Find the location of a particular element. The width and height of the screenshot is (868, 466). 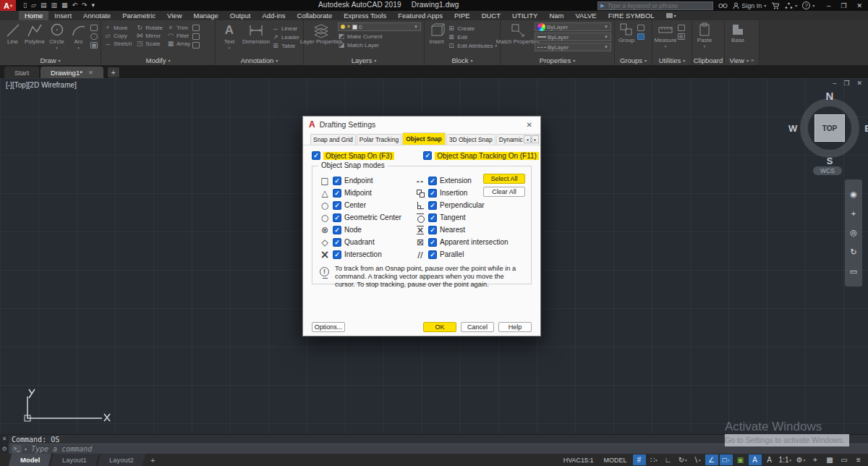

status-polar-tracking-button: ↻▾ is located at coordinates (683, 460).